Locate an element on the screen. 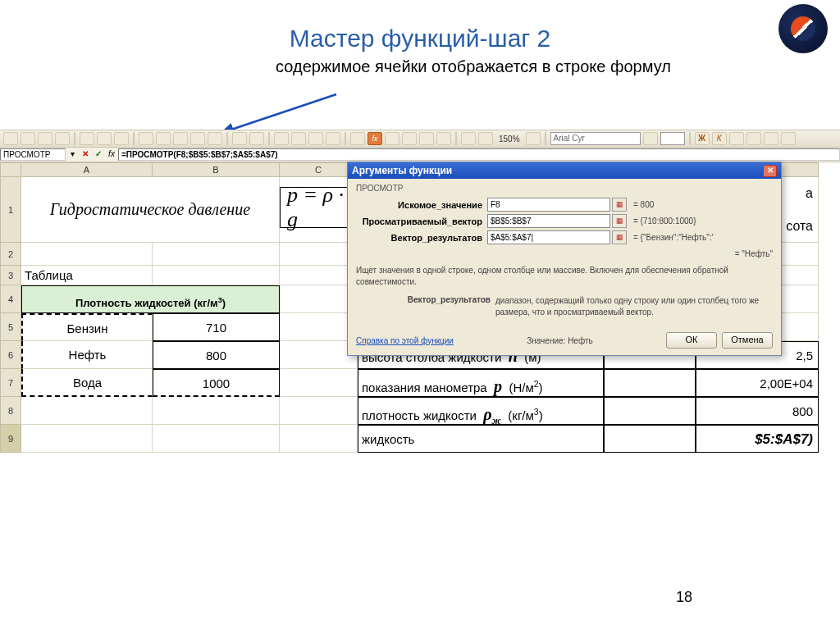  fx-button: fx is located at coordinates (375, 139).